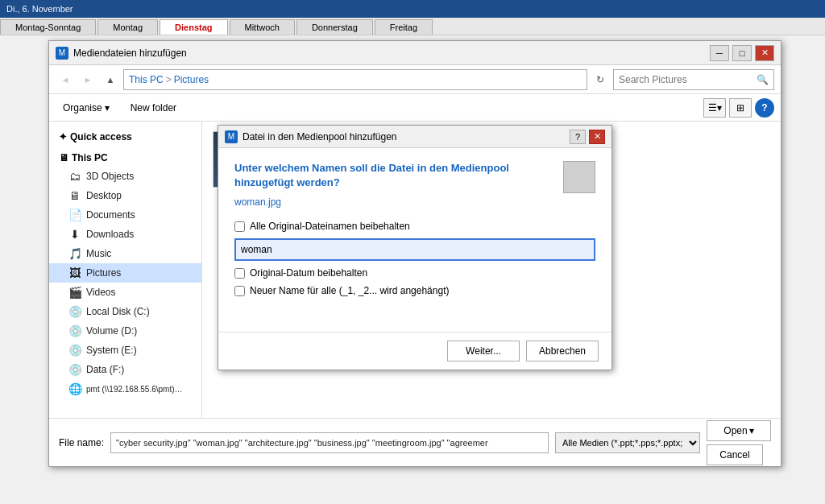  I want to click on new-folder-button: New folder, so click(153, 108).